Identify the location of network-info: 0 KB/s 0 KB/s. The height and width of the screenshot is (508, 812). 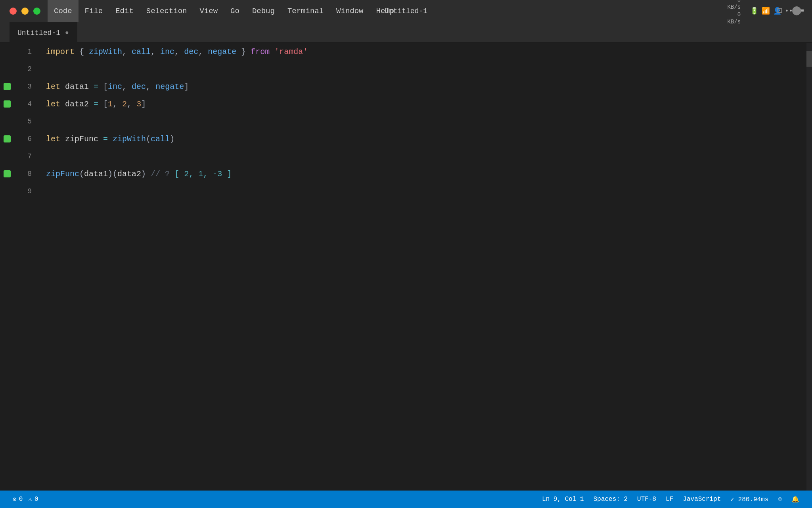
(734, 13).